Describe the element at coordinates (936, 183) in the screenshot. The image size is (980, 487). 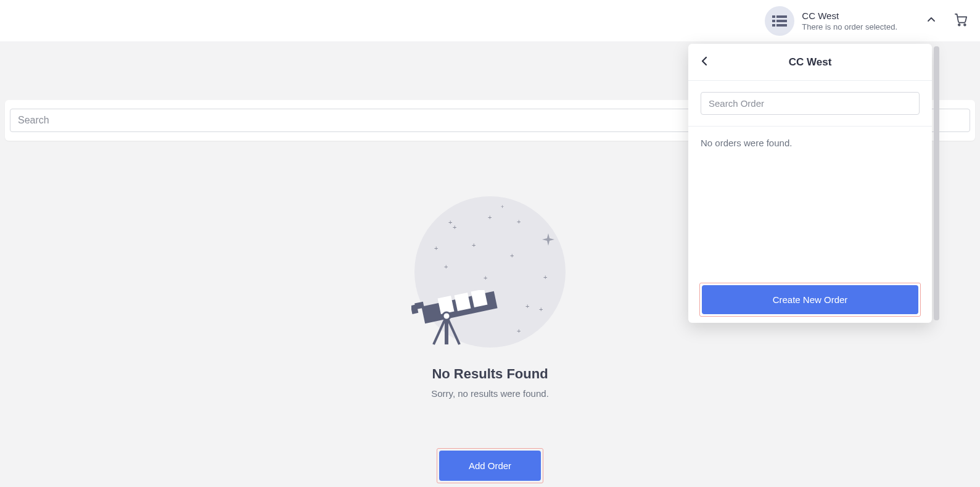
I see `dropdown-scrollbar` at that location.